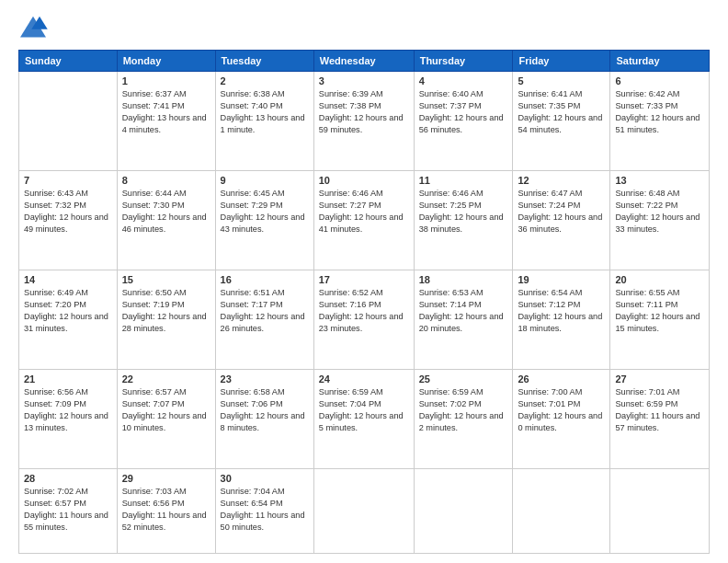 The height and width of the screenshot is (563, 728). What do you see at coordinates (561, 81) in the screenshot?
I see `cell-date-number: 5` at bounding box center [561, 81].